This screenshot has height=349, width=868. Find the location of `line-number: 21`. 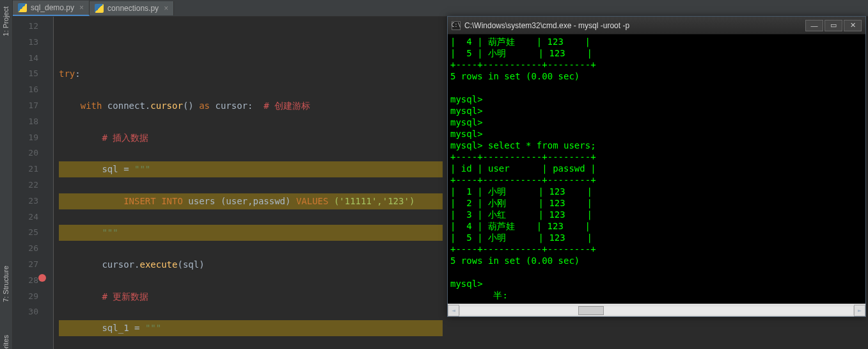

line-number: 21 is located at coordinates (26, 169).